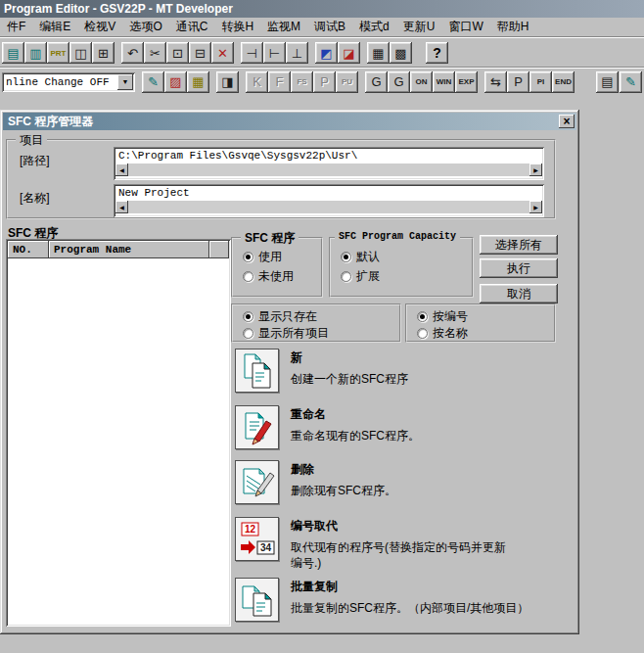  I want to click on radio-extend: 扩展, so click(360, 276).